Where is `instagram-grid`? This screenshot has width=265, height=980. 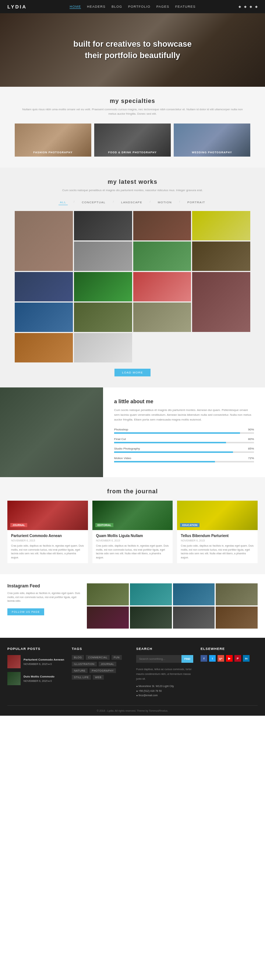 instagram-grid is located at coordinates (172, 606).